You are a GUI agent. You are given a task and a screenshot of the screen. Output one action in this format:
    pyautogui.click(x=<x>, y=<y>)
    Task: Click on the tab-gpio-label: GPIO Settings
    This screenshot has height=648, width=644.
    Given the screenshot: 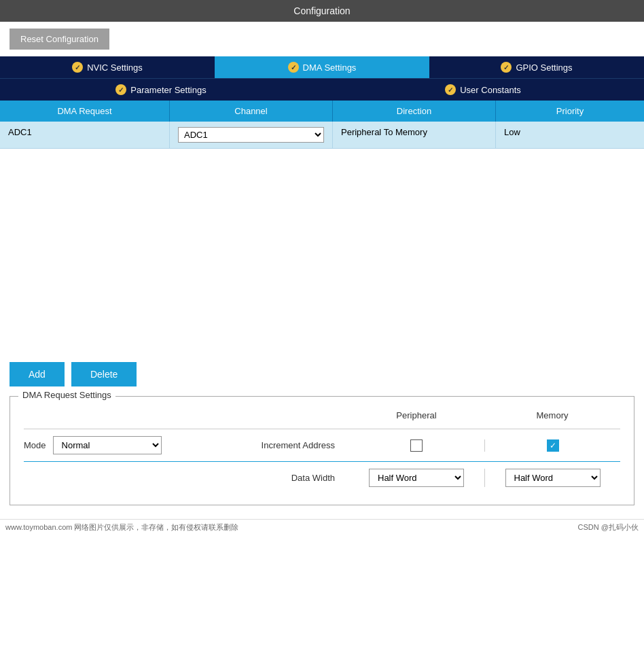 What is the action you would take?
    pyautogui.click(x=543, y=68)
    